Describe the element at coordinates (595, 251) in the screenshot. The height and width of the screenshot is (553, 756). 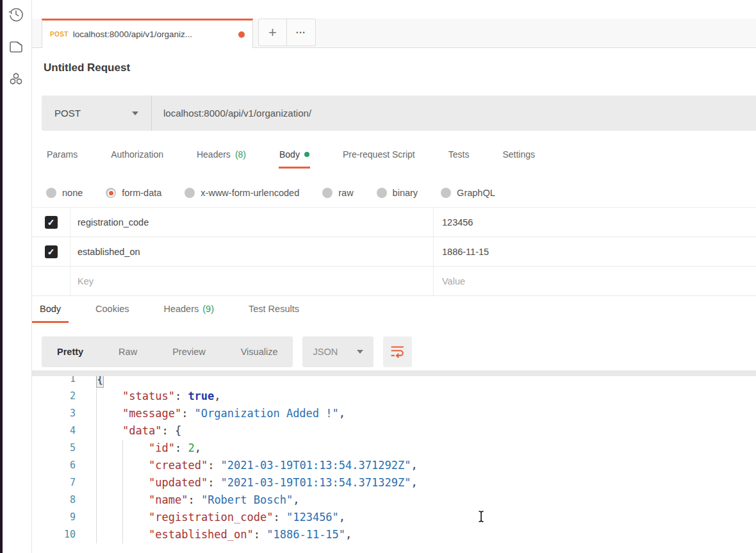
I see `value-field: 1886-11-15` at that location.